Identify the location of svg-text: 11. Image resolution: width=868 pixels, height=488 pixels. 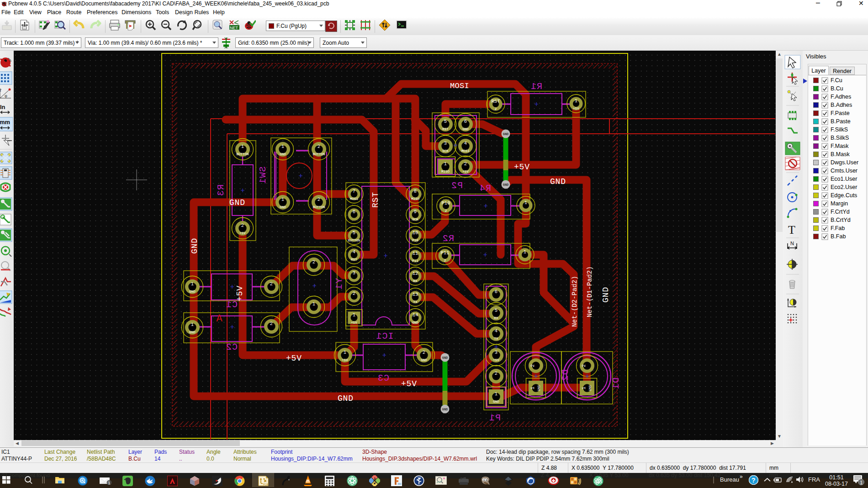
(416, 253).